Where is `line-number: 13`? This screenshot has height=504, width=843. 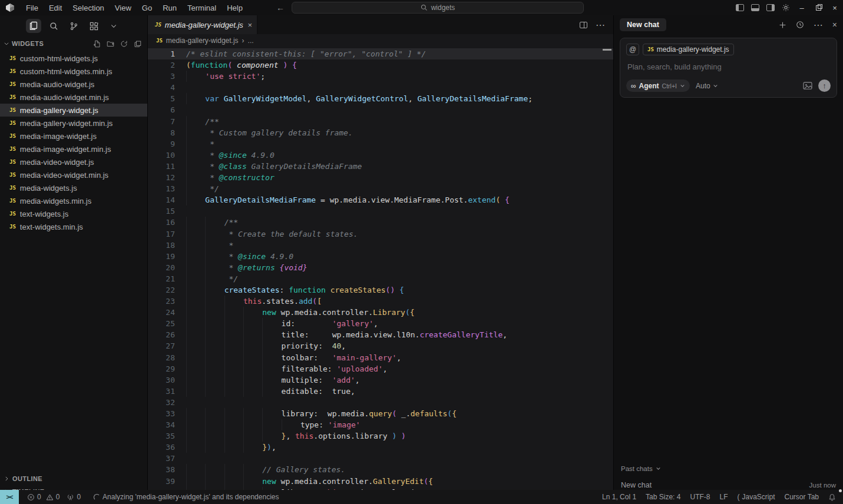
line-number: 13 is located at coordinates (161, 188).